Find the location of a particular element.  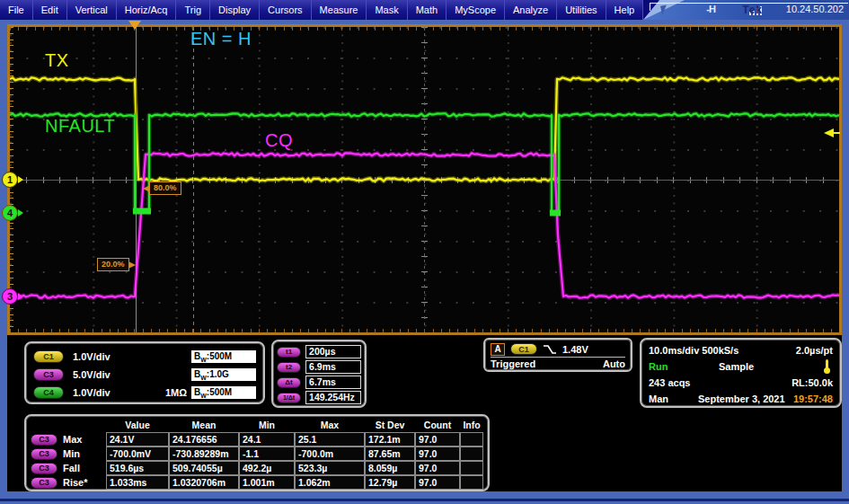

meas-name: Fall is located at coordinates (72, 468).